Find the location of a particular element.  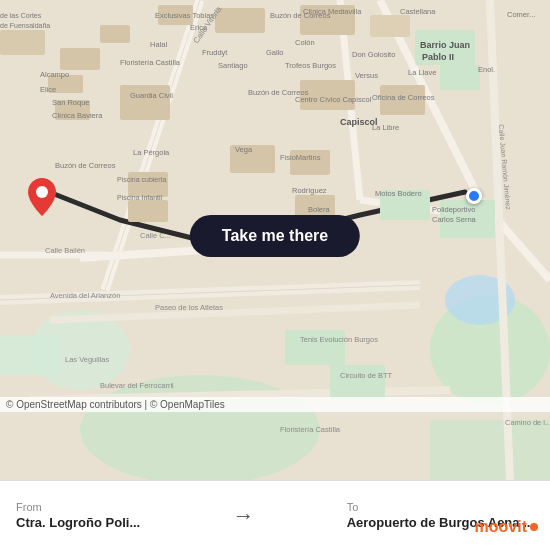

svg-text: Trofeos Burgos is located at coordinates (310, 66).